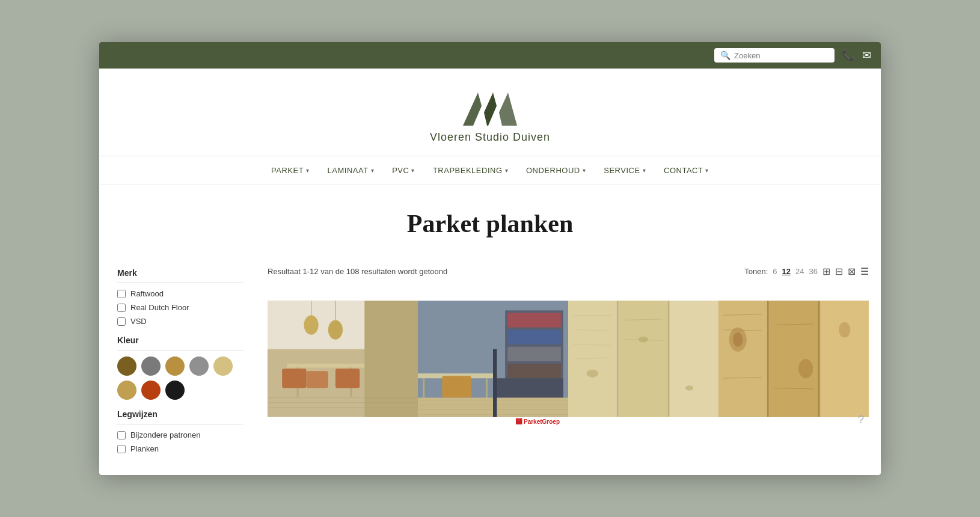 This screenshot has width=980, height=517. What do you see at coordinates (121, 294) in the screenshot?
I see `checkbox-raftwood` at bounding box center [121, 294].